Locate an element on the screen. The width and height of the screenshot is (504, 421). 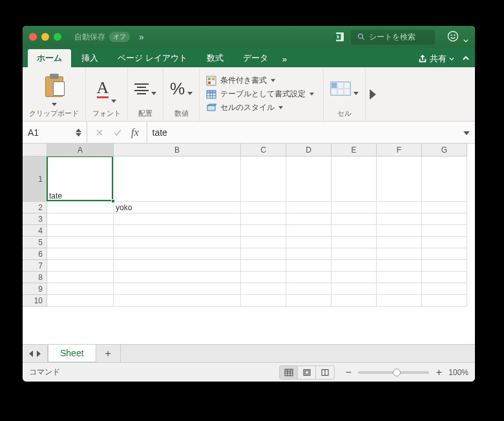
column-header: E is located at coordinates (354, 150).